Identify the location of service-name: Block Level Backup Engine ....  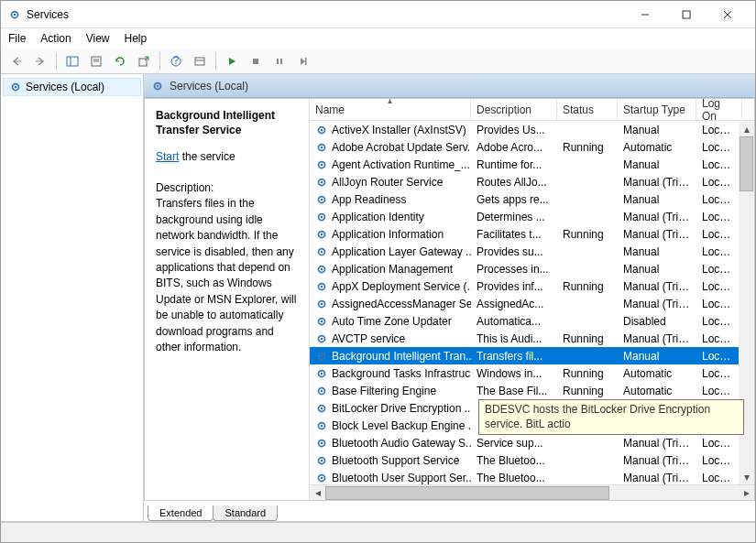
(401, 426).